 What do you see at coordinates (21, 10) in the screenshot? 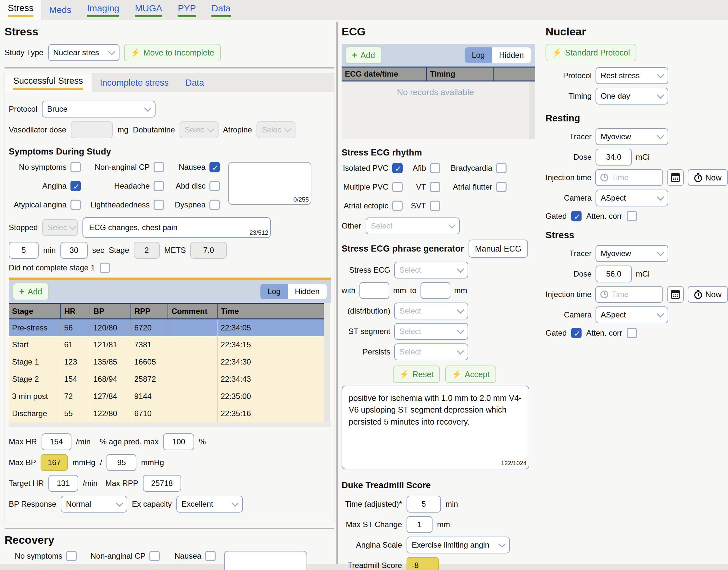
I see `nav-tab-stress: Stress` at bounding box center [21, 10].